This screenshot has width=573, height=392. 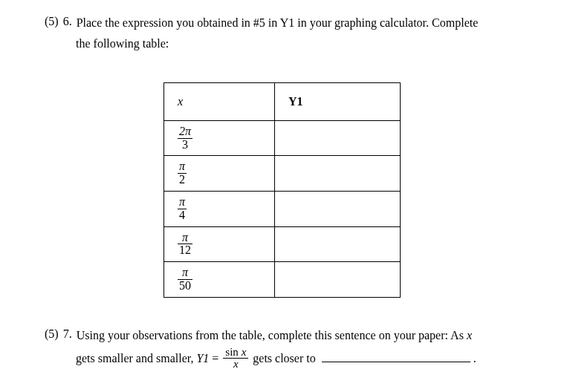 I want to click on q7-text-line2a: gets smaller and smaller,, so click(x=135, y=358).